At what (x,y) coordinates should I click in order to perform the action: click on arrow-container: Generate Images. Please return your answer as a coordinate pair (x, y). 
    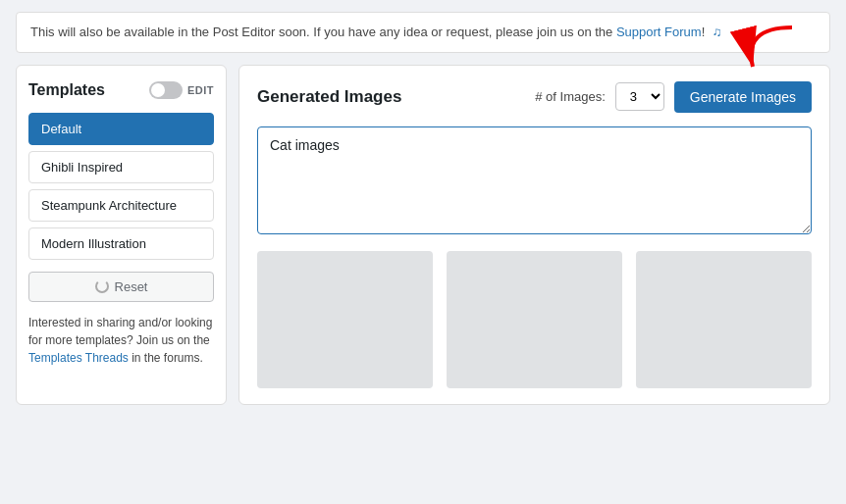
    Looking at the image, I should click on (743, 97).